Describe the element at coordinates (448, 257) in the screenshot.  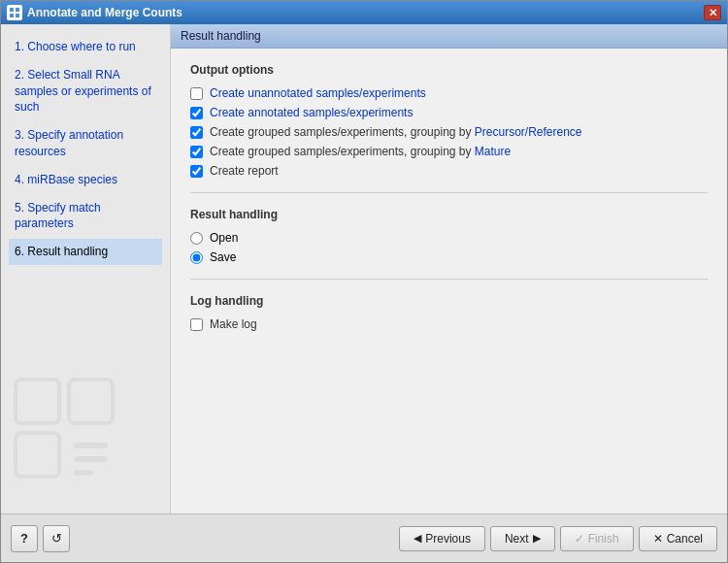
I see `radio-save: Save` at that location.